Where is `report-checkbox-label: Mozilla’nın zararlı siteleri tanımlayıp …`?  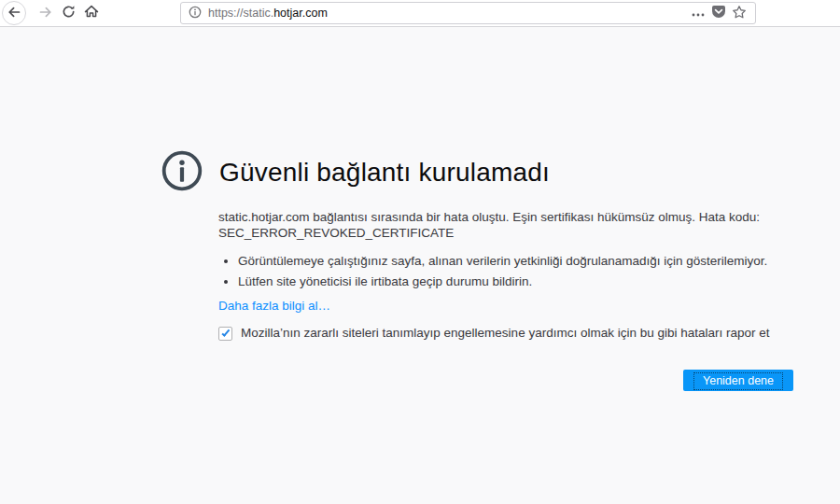
report-checkbox-label: Mozilla’nın zararlı siteleri tanımlayıp … is located at coordinates (506, 333).